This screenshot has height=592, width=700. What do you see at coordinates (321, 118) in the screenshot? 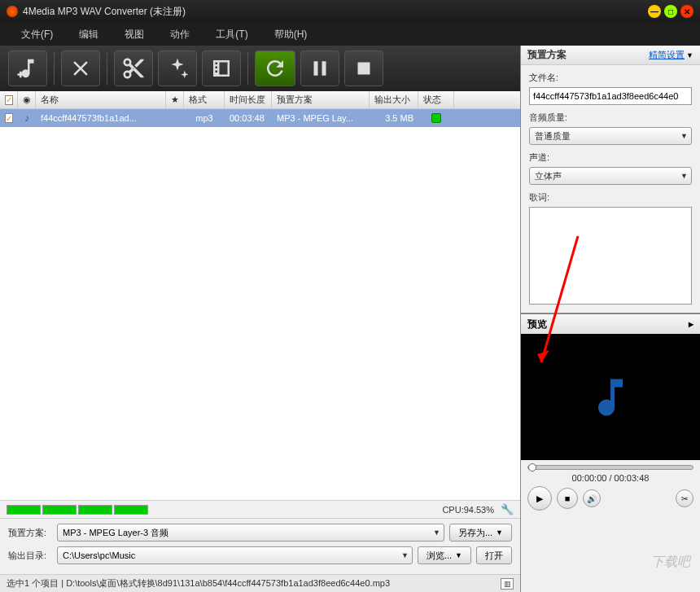
I see `cell-profile: MP3 - MPEG Lay...` at bounding box center [321, 118].